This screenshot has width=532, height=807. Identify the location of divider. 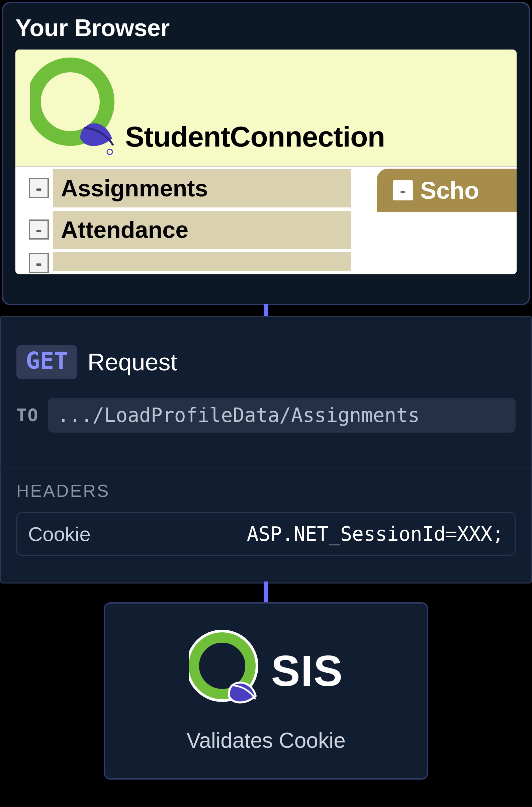
(266, 467).